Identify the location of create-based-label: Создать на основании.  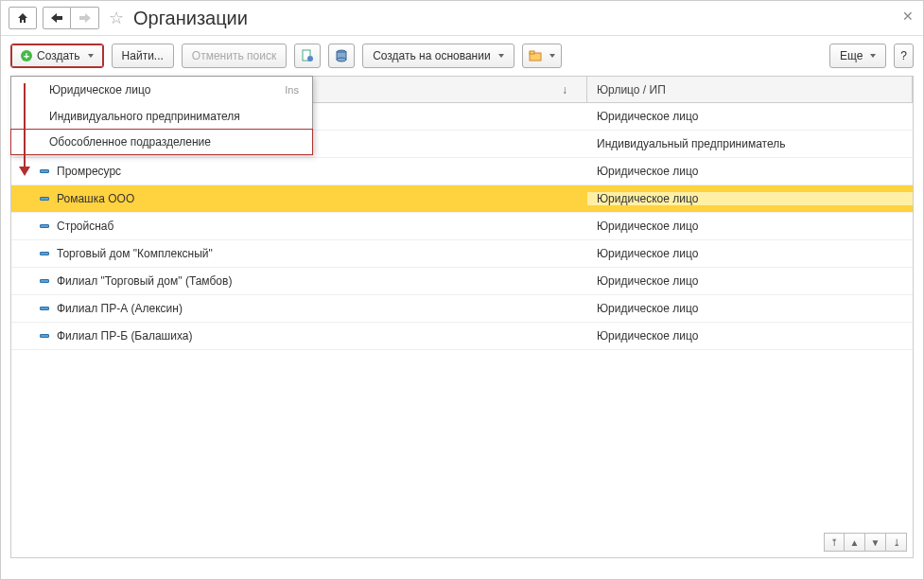
(431, 56).